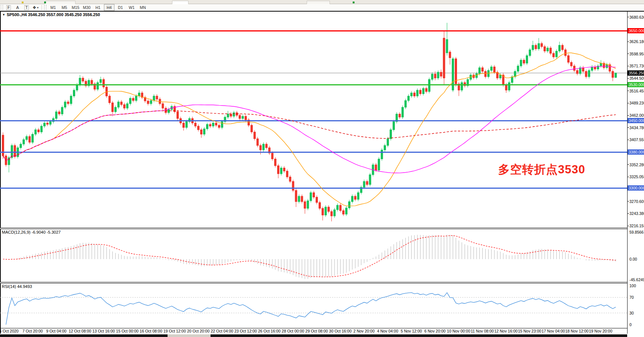  What do you see at coordinates (637, 91) in the screenshot?
I see `price-tick-label: 3516.455` at bounding box center [637, 91].